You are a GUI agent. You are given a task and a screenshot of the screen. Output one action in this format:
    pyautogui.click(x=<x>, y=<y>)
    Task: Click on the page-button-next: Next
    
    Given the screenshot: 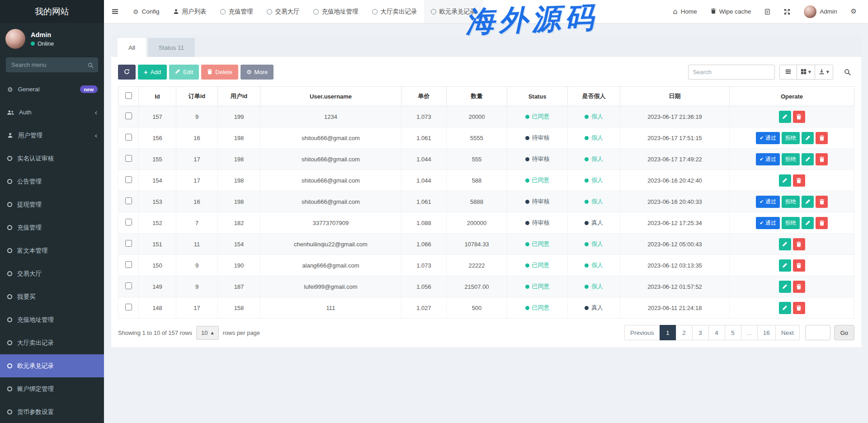 What is the action you would take?
    pyautogui.click(x=788, y=333)
    